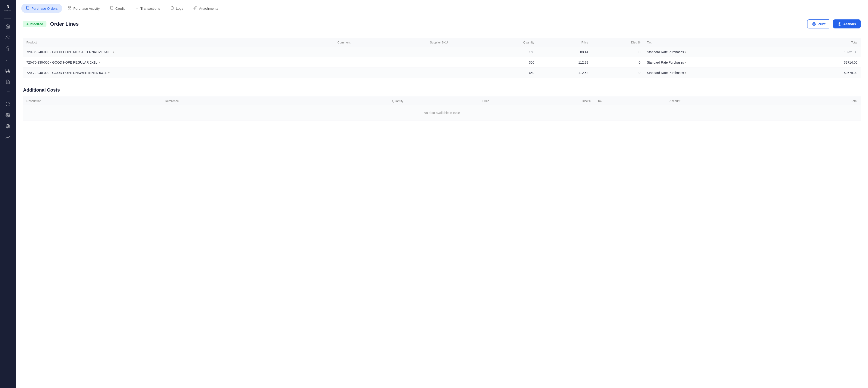 The width and height of the screenshot is (868, 388). I want to click on analytics-icon, so click(8, 104).